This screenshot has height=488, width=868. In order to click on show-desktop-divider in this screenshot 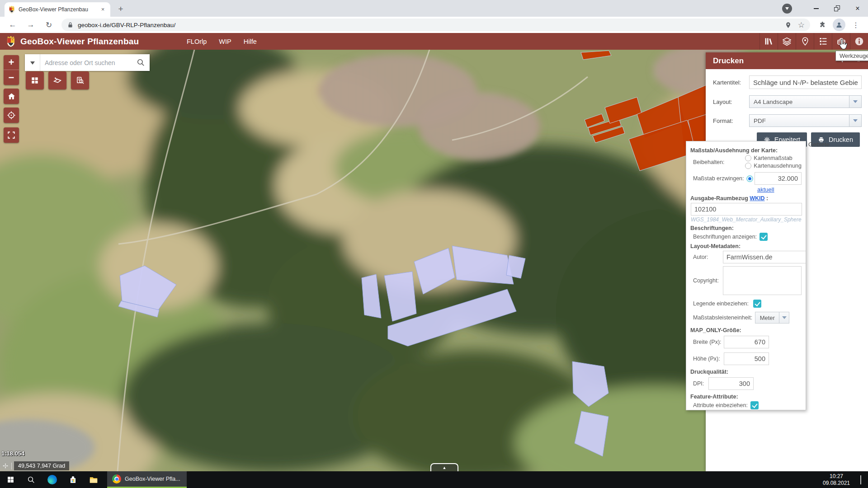, I will do `click(861, 480)`.